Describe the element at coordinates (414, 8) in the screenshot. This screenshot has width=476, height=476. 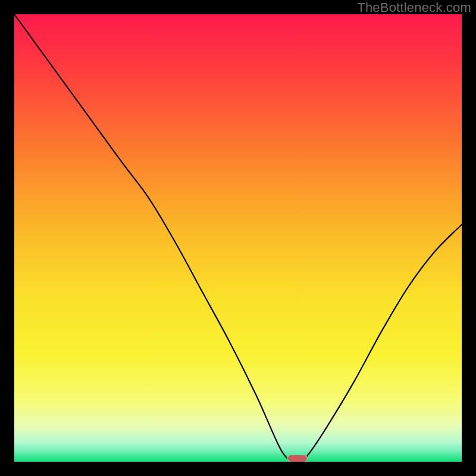
I see `watermark-text: TheBottleneck.com` at that location.